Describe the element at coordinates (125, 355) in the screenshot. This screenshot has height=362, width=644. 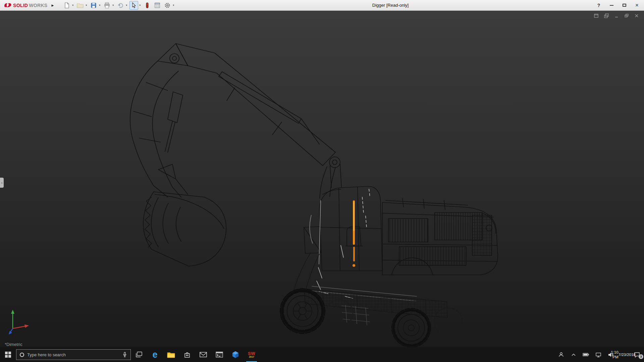
I see `microphone-icon` at that location.